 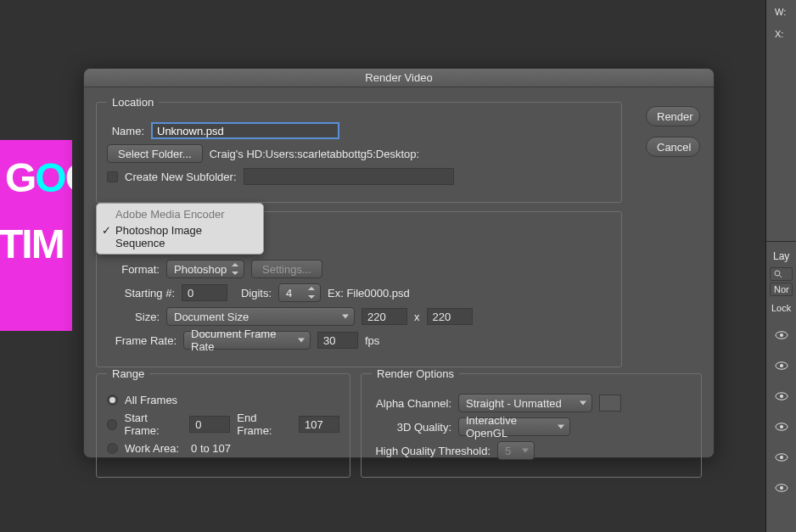 What do you see at coordinates (399, 78) in the screenshot?
I see `dialog-title: Render Video` at bounding box center [399, 78].